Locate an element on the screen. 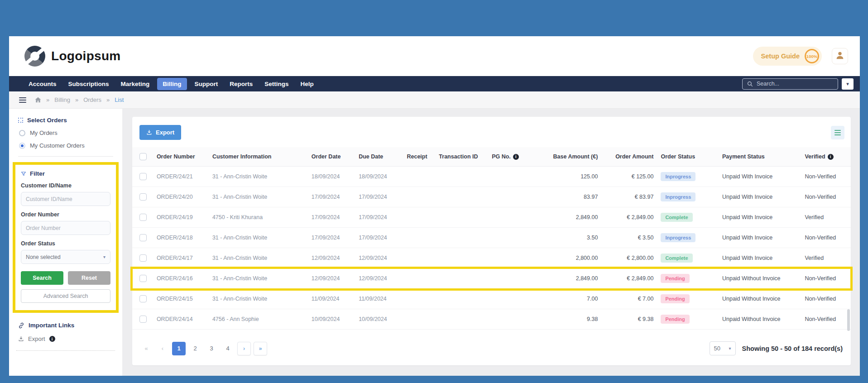 This screenshot has width=868, height=383. nav-dropdown-button: ▾ is located at coordinates (848, 84).